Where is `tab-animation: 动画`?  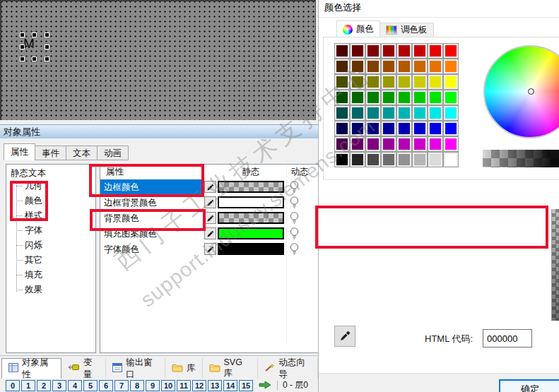
tab-animation: 动画 is located at coordinates (113, 153).